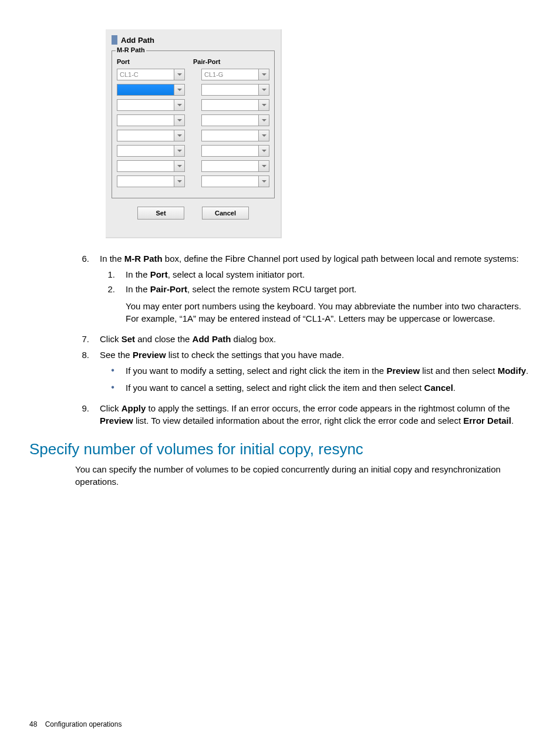 This screenshot has height=746, width=560. I want to click on section-heading: Specify number of volumes for initial co…, so click(280, 449).